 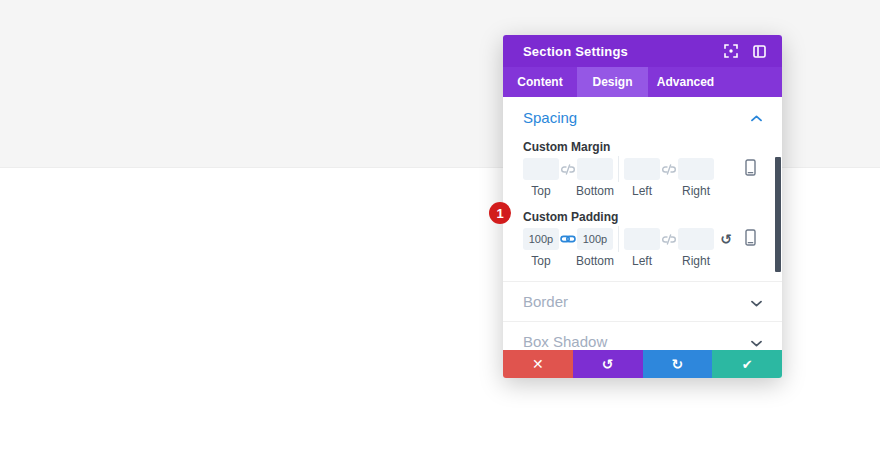 What do you see at coordinates (608, 364) in the screenshot?
I see `undo-icon: ↺` at bounding box center [608, 364].